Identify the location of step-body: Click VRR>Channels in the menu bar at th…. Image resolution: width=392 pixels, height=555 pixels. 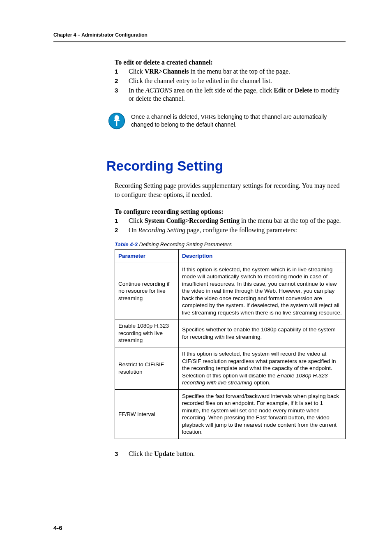
(237, 72).